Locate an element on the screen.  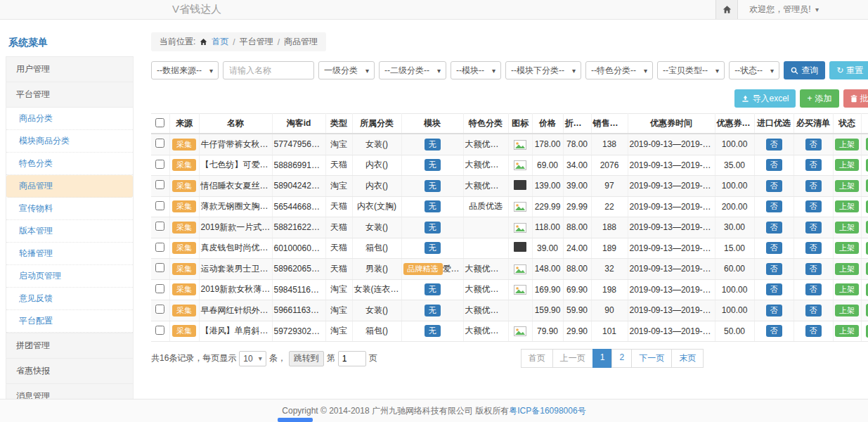
page-link: 末页 is located at coordinates (687, 359).